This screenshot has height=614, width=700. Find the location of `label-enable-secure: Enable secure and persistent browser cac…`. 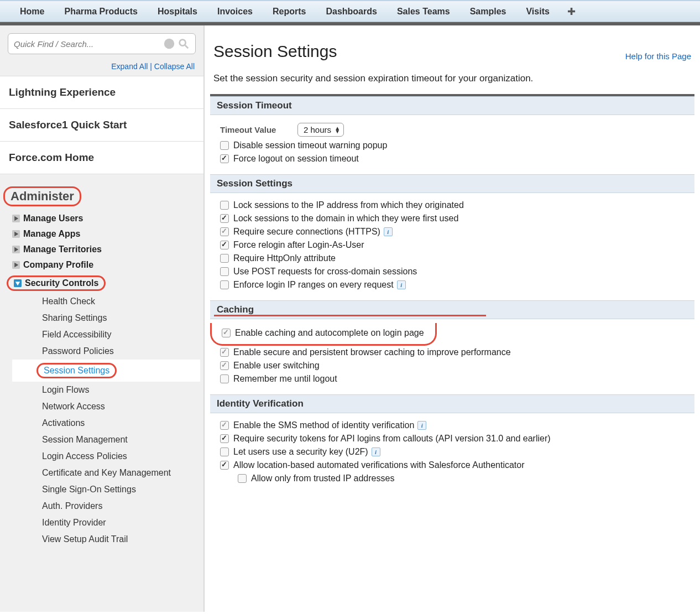

label-enable-secure: Enable secure and persistent browser cac… is located at coordinates (372, 352).